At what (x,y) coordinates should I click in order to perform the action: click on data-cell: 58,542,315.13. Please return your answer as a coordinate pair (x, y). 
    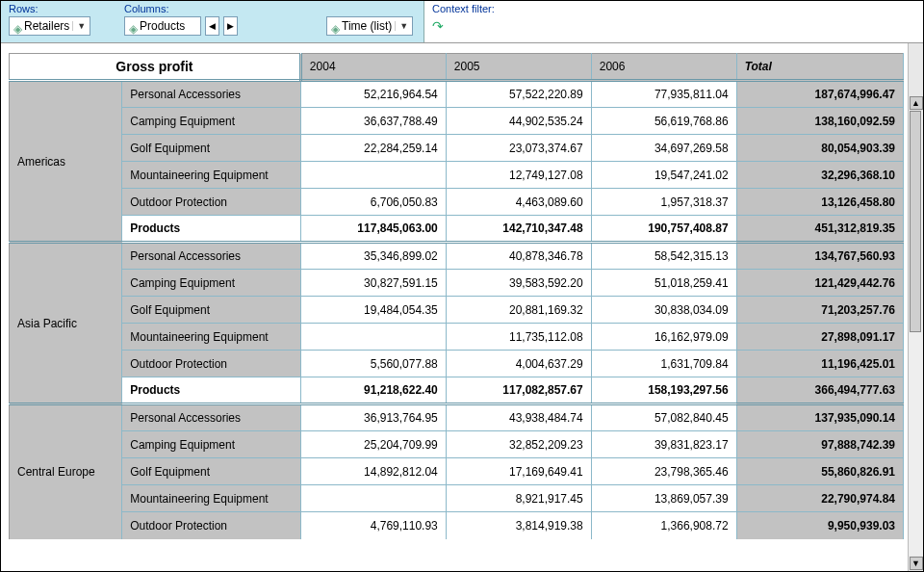
    Looking at the image, I should click on (664, 256).